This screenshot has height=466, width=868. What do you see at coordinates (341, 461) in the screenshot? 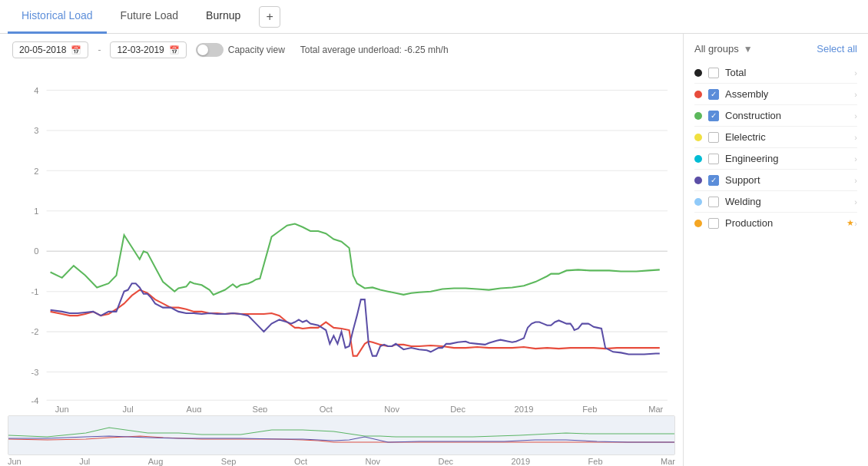
I see `mini-x-axis: Jun Jul Aug Sep Oct Nov Dec 2019 Feb Mar` at bounding box center [341, 461].